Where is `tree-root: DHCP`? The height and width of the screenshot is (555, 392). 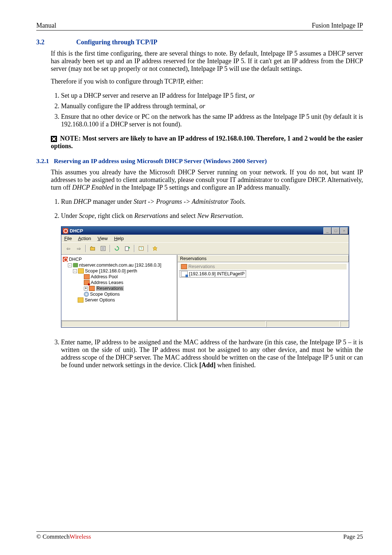 tree-root: DHCP is located at coordinates (119, 259).